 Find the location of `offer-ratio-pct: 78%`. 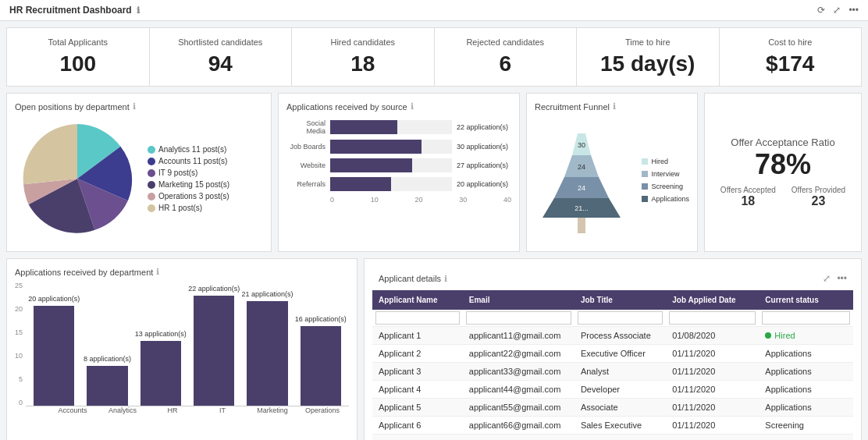

offer-ratio-pct: 78% is located at coordinates (783, 165).